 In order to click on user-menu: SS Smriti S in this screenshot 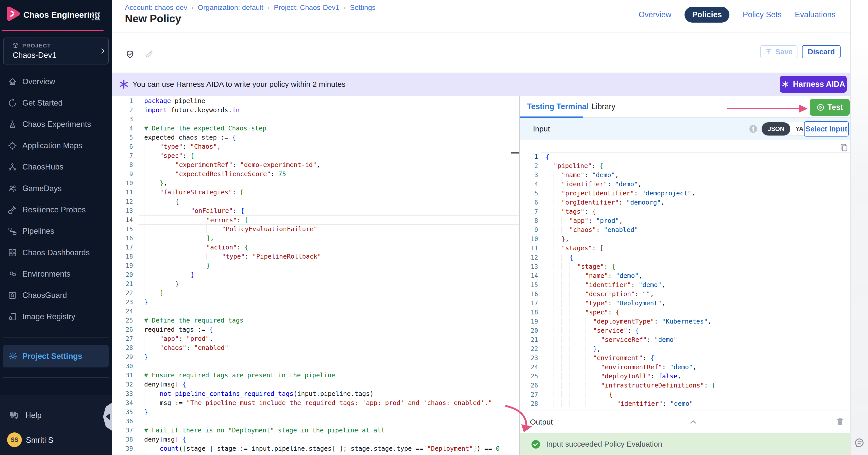, I will do `click(56, 441)`.